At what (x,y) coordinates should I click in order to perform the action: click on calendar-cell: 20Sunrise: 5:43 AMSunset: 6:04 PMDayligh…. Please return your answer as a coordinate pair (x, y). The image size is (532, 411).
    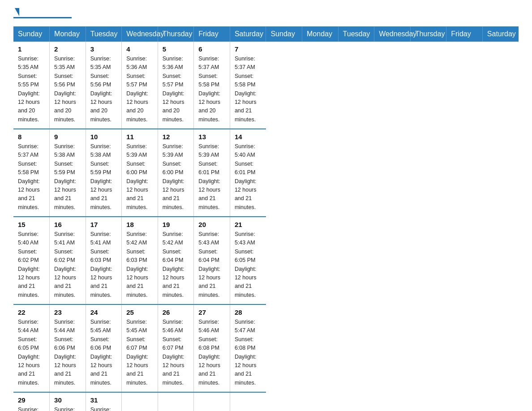
    Looking at the image, I should click on (212, 261).